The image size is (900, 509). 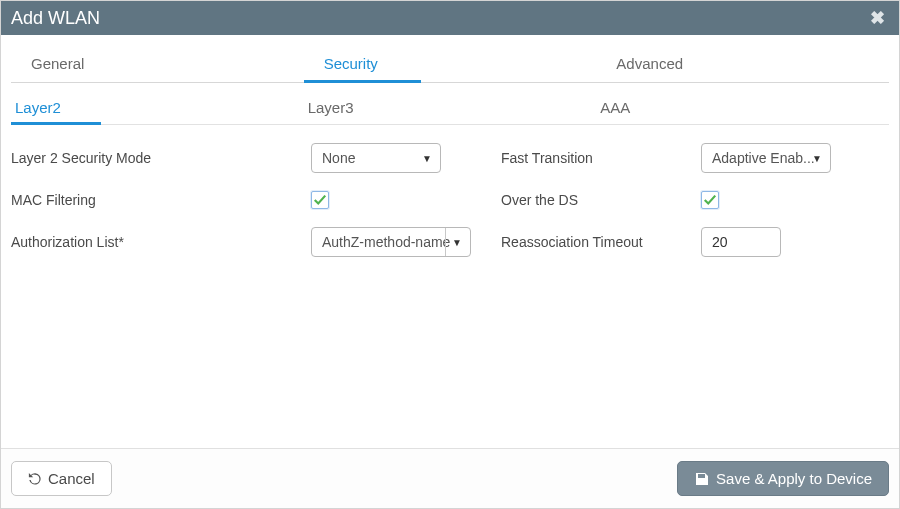 I want to click on checkbox-mac-filtering, so click(x=320, y=200).